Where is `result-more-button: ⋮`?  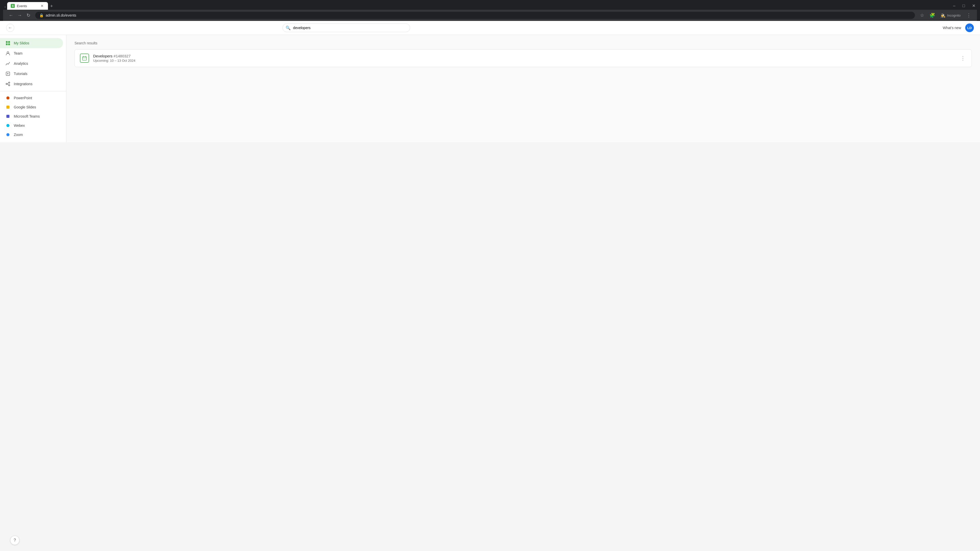
result-more-button: ⋮ is located at coordinates (963, 58).